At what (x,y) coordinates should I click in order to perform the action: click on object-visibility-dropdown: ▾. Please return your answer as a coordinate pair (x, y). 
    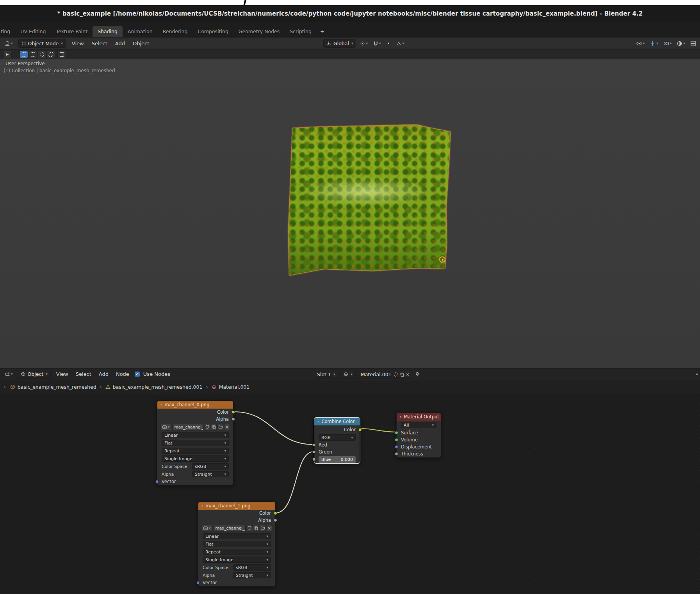
    Looking at the image, I should click on (641, 43).